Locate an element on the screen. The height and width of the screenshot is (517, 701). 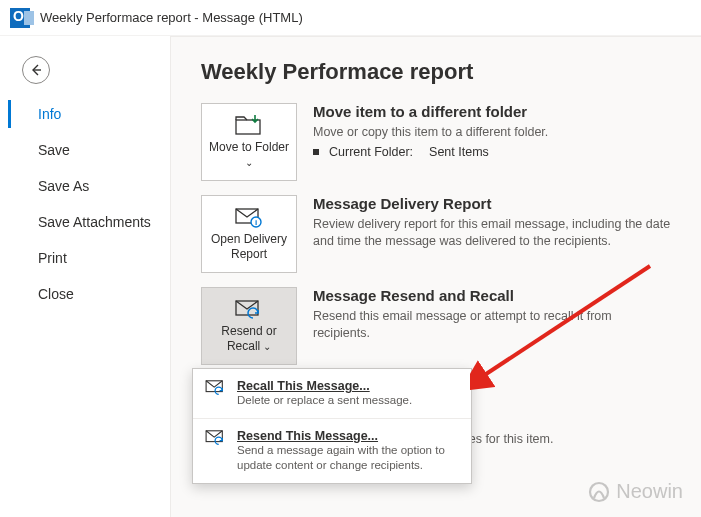
section-title: Message Resend and Recall is located at coordinates (492, 296).